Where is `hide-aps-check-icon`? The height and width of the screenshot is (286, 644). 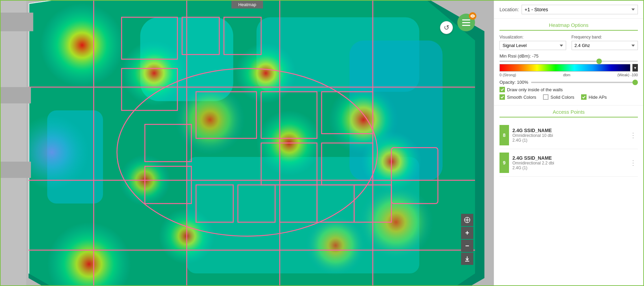
hide-aps-check-icon is located at coordinates (584, 97).